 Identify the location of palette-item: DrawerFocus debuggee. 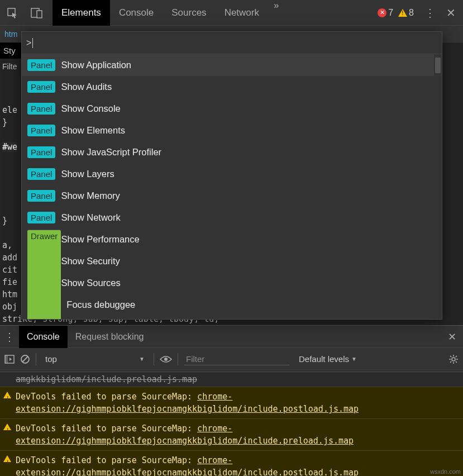
(228, 305).